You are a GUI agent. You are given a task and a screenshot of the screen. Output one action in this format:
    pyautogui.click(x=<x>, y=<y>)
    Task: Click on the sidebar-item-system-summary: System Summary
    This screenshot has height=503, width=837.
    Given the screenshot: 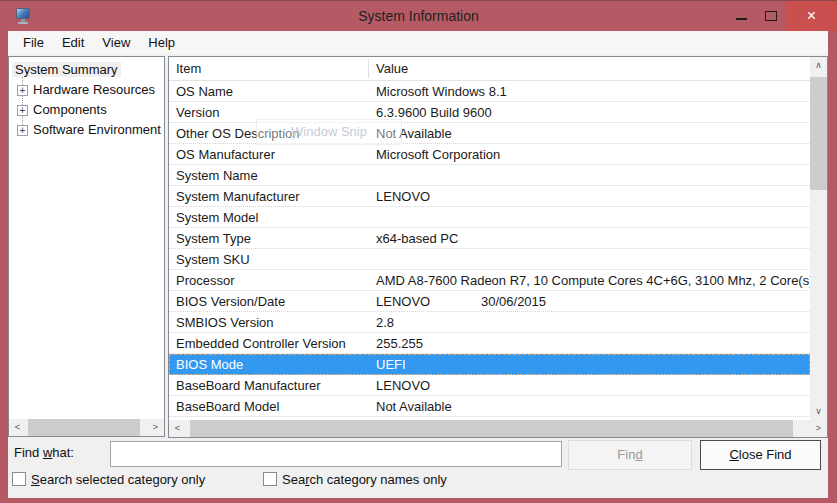 What is the action you would take?
    pyautogui.click(x=66, y=70)
    